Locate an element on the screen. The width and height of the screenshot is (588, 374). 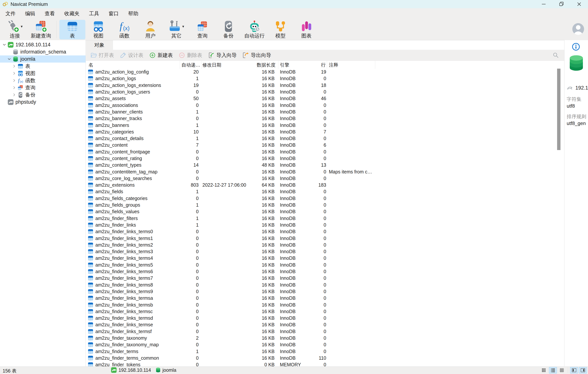
toolbar-function-button: f(x)函数 is located at coordinates (125, 30).